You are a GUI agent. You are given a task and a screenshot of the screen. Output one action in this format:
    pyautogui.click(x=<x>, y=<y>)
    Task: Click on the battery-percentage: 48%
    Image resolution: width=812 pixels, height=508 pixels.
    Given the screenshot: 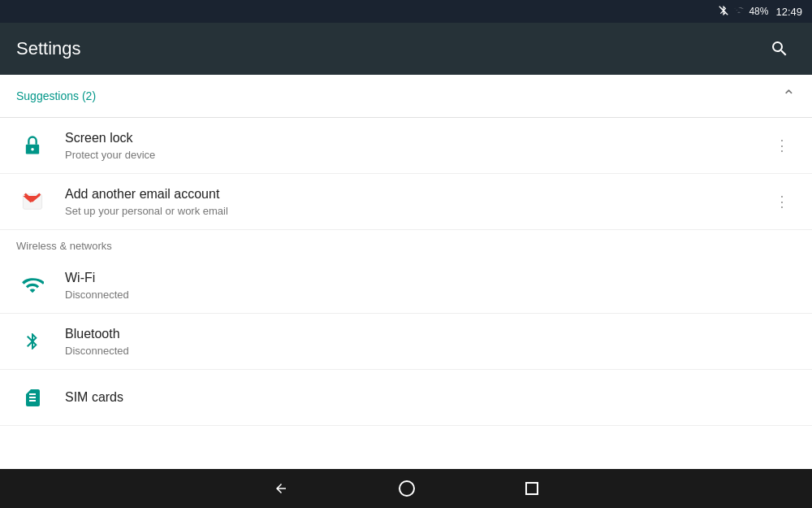 What is the action you would take?
    pyautogui.click(x=758, y=11)
    